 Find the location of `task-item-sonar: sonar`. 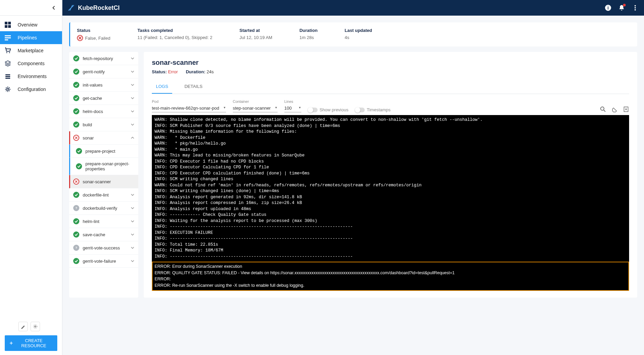

task-item-sonar: sonar is located at coordinates (104, 138).